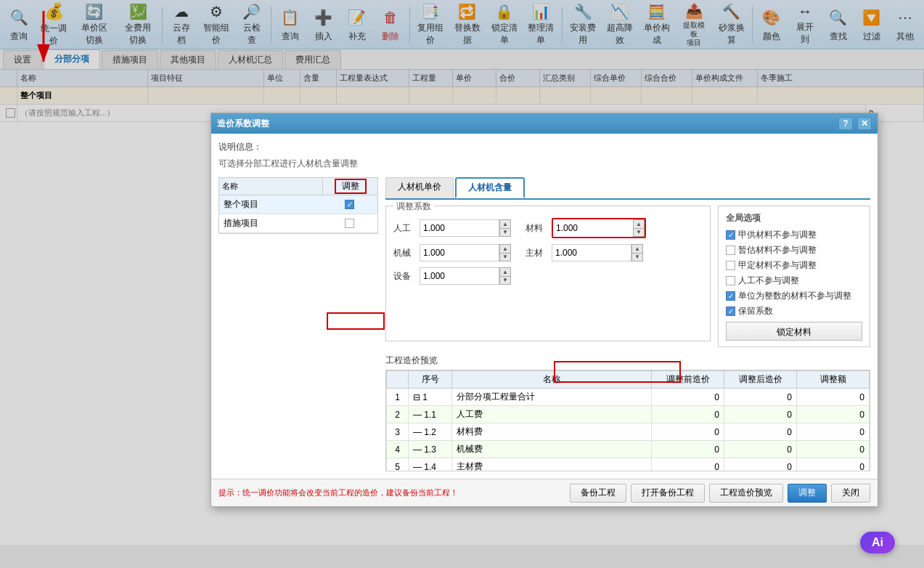 Image resolution: width=924 pixels, height=568 pixels. I want to click on spin-down-mainmat: ▼, so click(637, 257).